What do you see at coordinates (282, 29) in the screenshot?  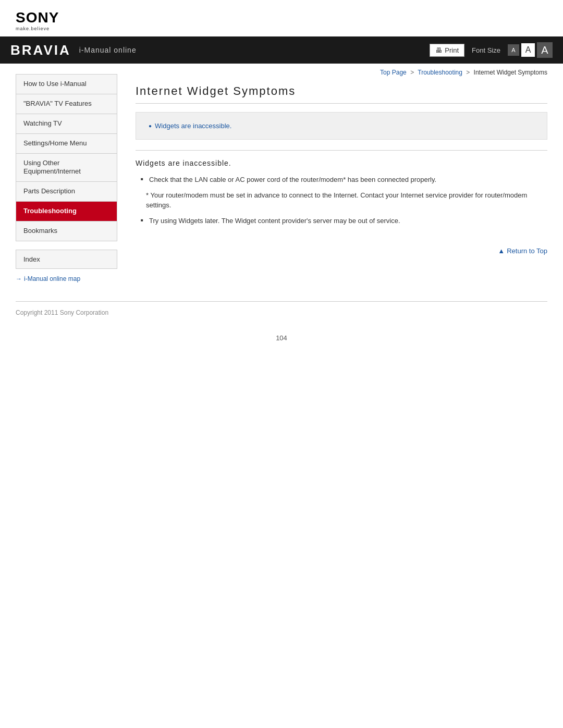 I see `sony-tagline: make.believe` at bounding box center [282, 29].